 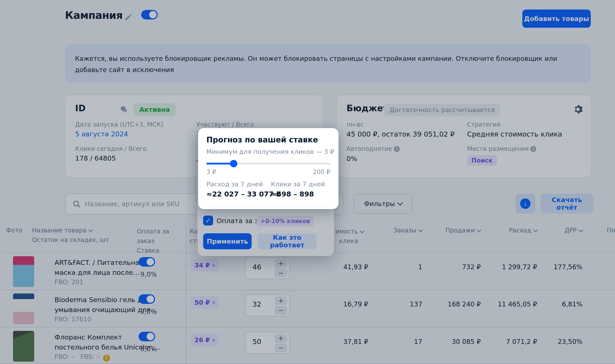 What do you see at coordinates (464, 304) in the screenshot?
I see `sales-value: 168 240 ₽` at bounding box center [464, 304].